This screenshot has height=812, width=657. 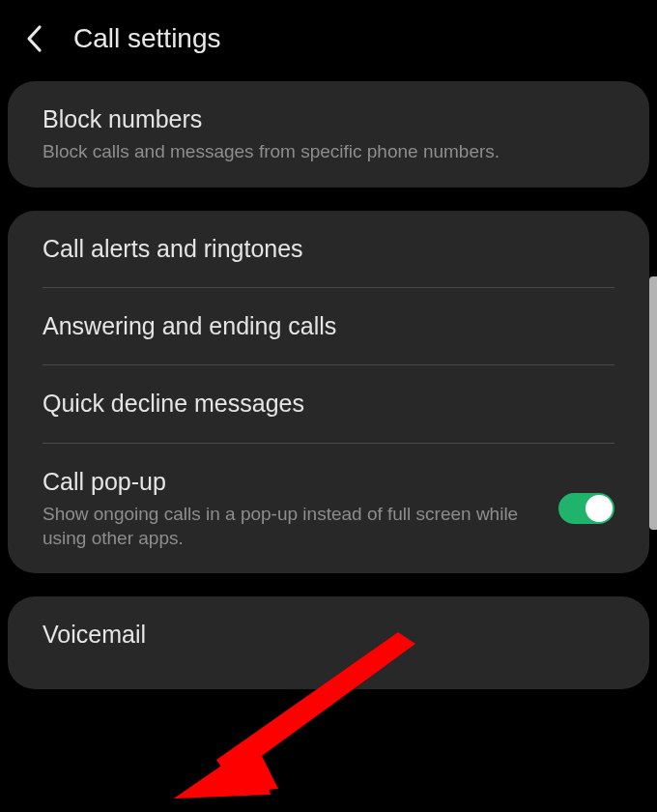 What do you see at coordinates (328, 41) in the screenshot?
I see `header: Call settings` at bounding box center [328, 41].